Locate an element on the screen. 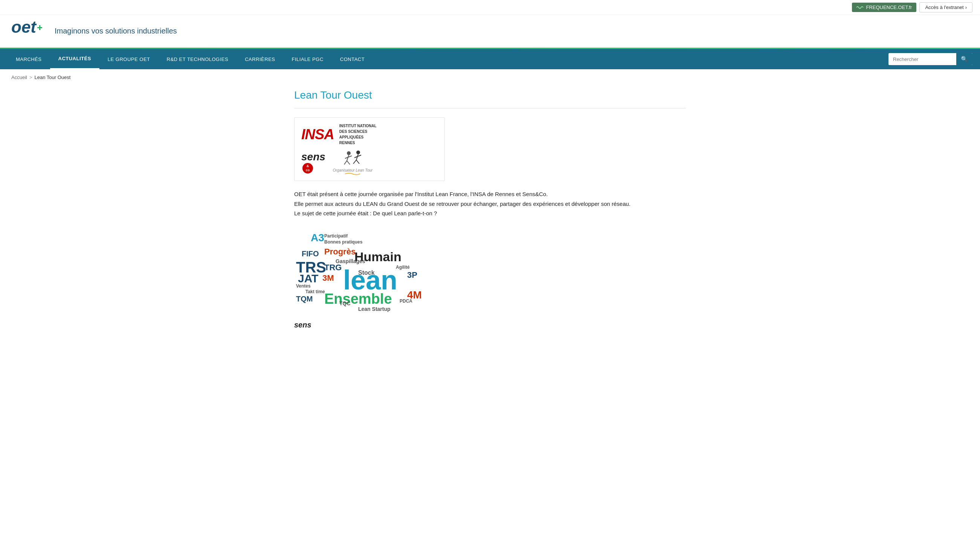  insa-subtitle-line4: RENNES is located at coordinates (358, 143).